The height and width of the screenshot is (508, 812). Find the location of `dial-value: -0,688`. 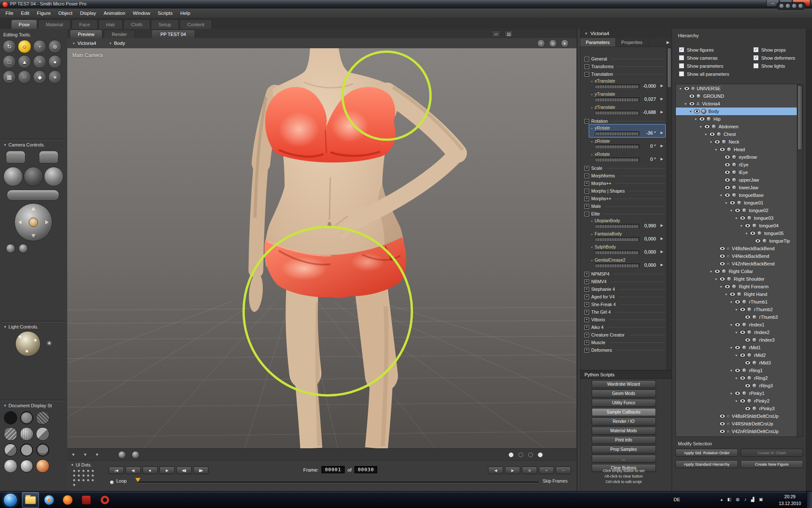

dial-value: -0,688 is located at coordinates (650, 112).